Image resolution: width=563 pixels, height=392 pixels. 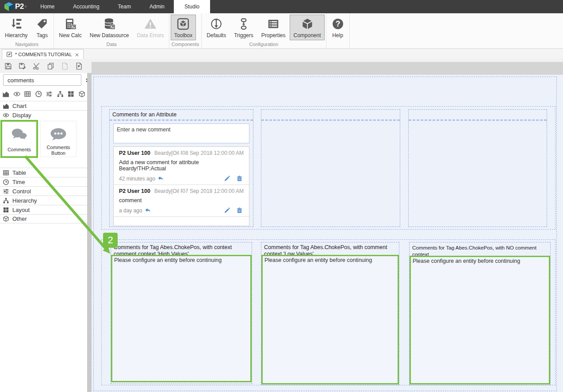 I want to click on copy-icon, so click(x=50, y=66).